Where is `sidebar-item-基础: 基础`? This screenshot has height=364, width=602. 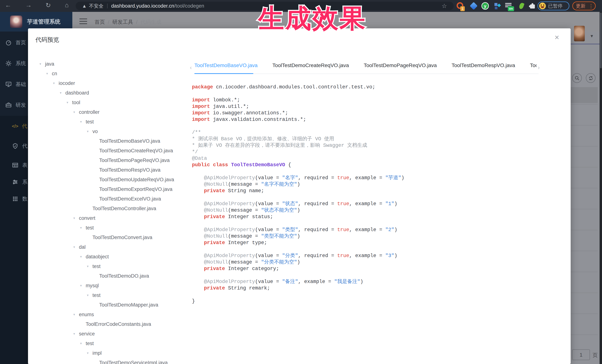
sidebar-item-基础: 基础 is located at coordinates (14, 84).